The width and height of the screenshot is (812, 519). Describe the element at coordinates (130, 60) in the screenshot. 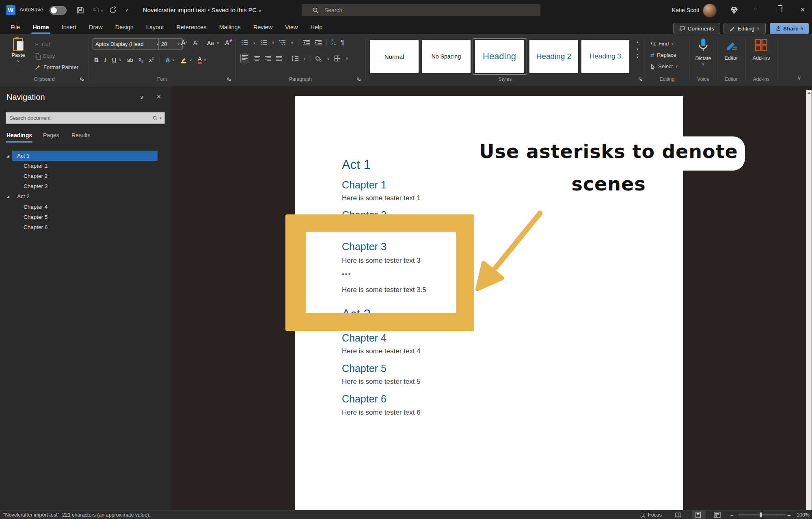

I see `strikethrough-button: ab` at that location.